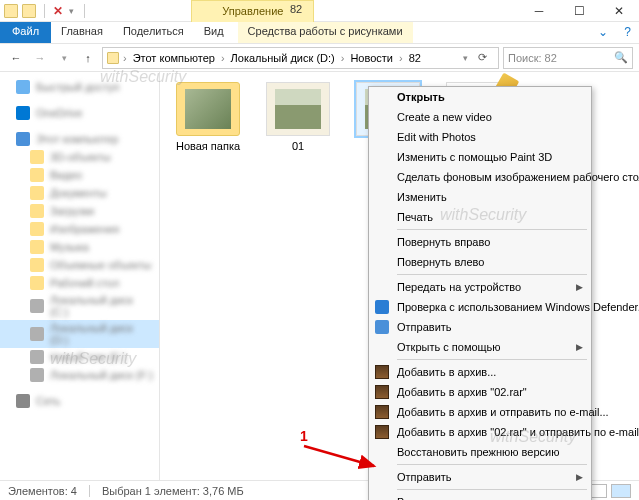  What do you see at coordinates (603, 32) in the screenshot?
I see `ribbon-expand-icon: ⌄` at bounding box center [603, 32].